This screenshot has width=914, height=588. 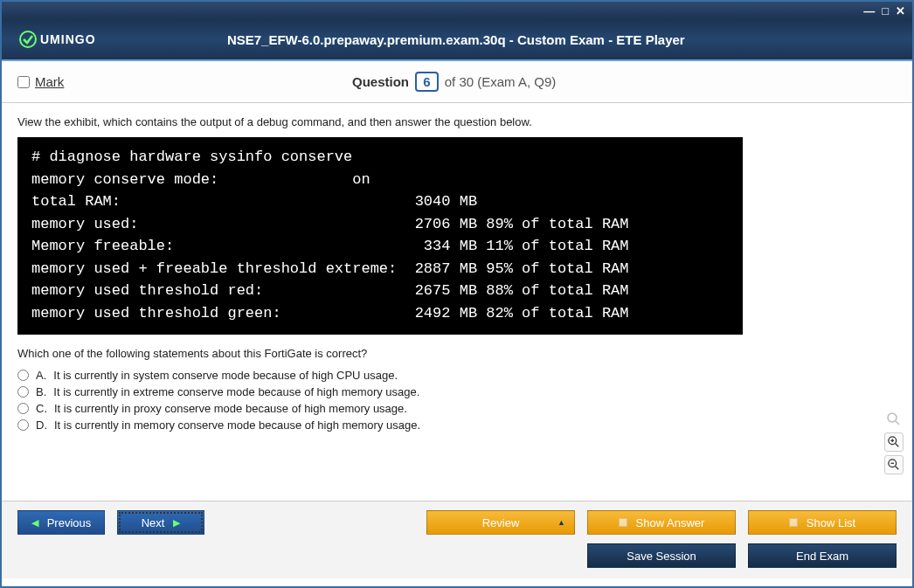 I want to click on option-letter: B., so click(x=41, y=391).